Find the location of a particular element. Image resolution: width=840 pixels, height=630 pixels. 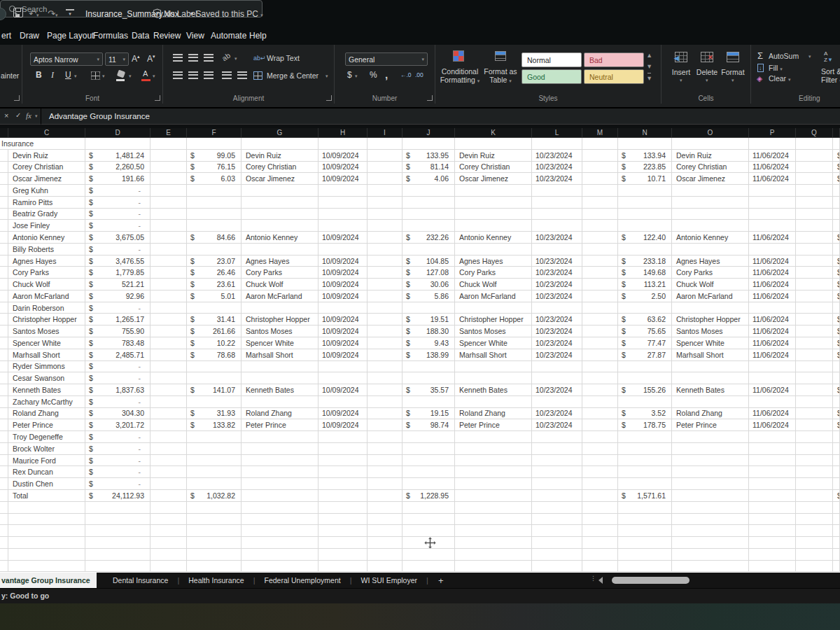

insert-dropdown-icon: ▾ is located at coordinates (681, 80).